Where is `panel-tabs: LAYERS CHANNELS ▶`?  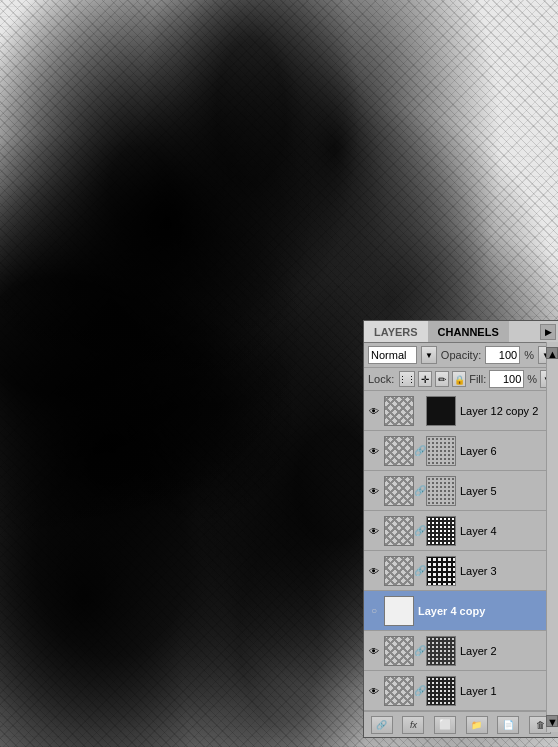 panel-tabs: LAYERS CHANNELS ▶ is located at coordinates (461, 332).